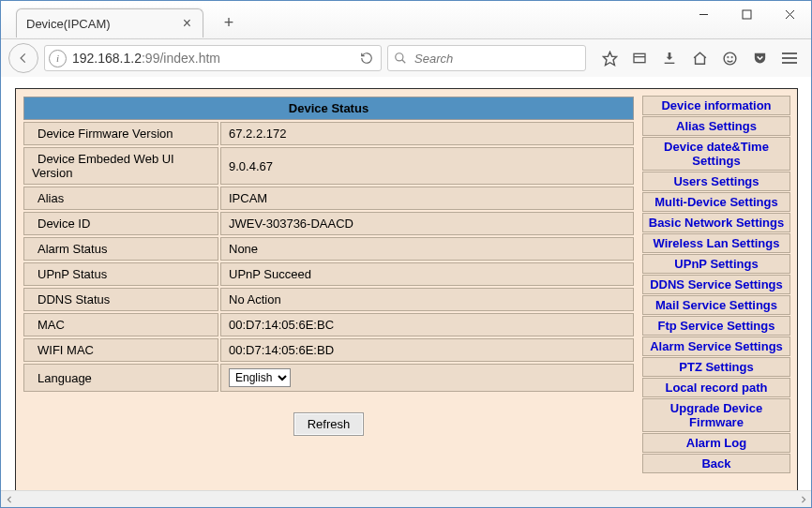 The height and width of the screenshot is (508, 812). What do you see at coordinates (428, 199) in the screenshot?
I see `row-value: IPCAM` at bounding box center [428, 199].